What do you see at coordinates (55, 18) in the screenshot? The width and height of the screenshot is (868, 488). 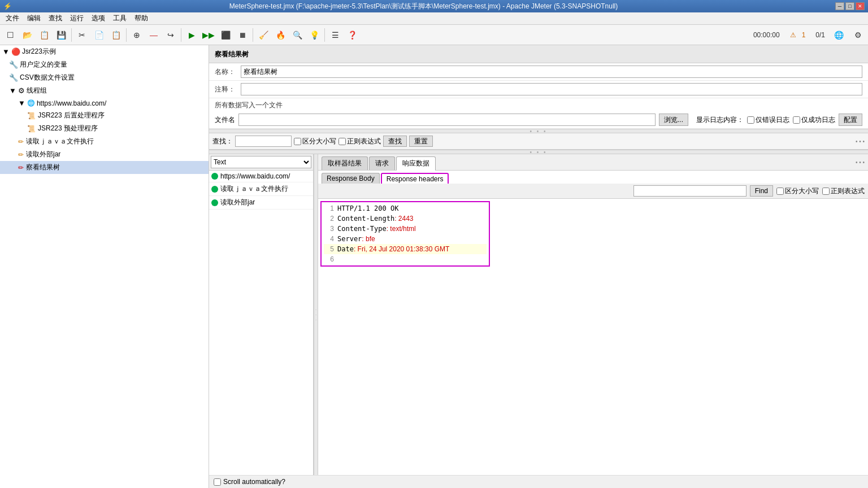 I see `menu-find: 查找` at bounding box center [55, 18].